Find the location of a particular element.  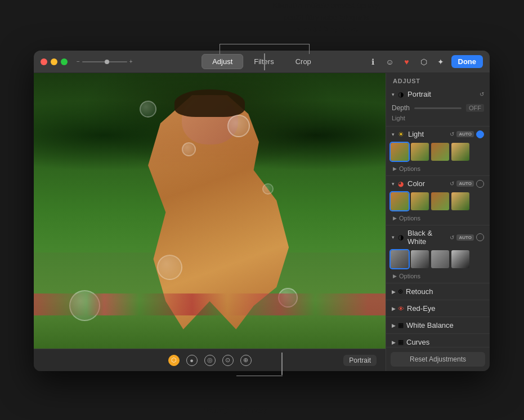

curves-icon: ▦ is located at coordinates (401, 342).